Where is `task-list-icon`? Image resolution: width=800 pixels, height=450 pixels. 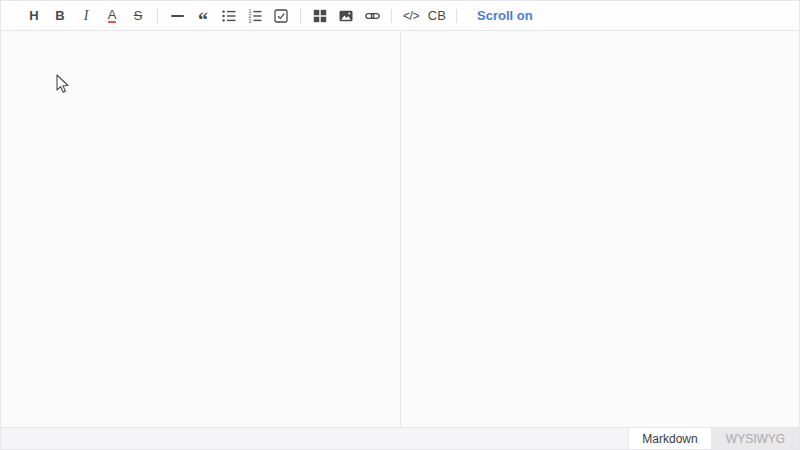 task-list-icon is located at coordinates (281, 16).